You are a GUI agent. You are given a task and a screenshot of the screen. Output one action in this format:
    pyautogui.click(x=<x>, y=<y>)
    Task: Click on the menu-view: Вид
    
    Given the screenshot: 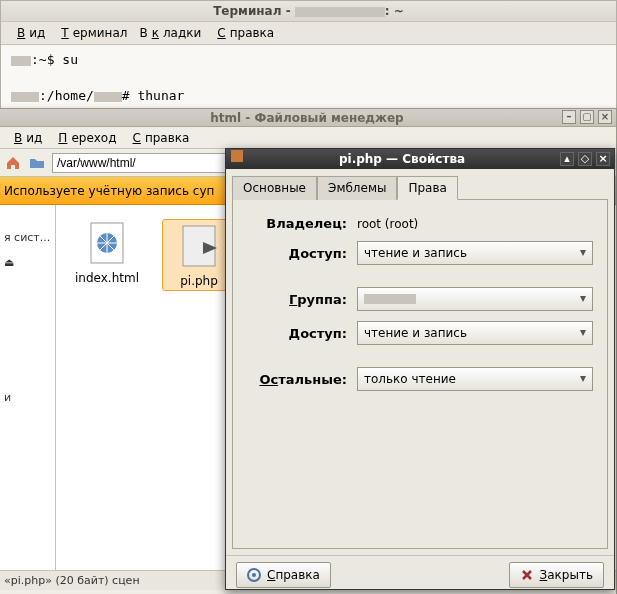 What is the action you would take?
    pyautogui.click(x=26, y=138)
    